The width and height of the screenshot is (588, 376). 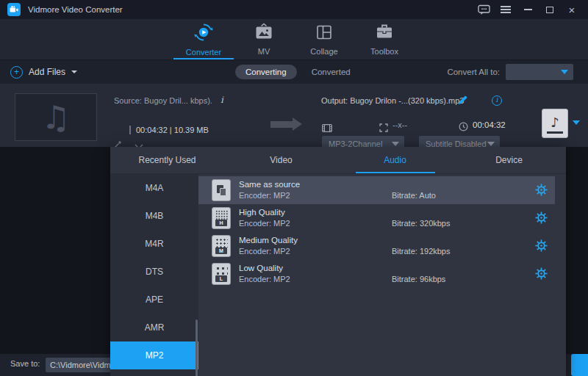 I want to click on mv-icon, so click(x=264, y=34).